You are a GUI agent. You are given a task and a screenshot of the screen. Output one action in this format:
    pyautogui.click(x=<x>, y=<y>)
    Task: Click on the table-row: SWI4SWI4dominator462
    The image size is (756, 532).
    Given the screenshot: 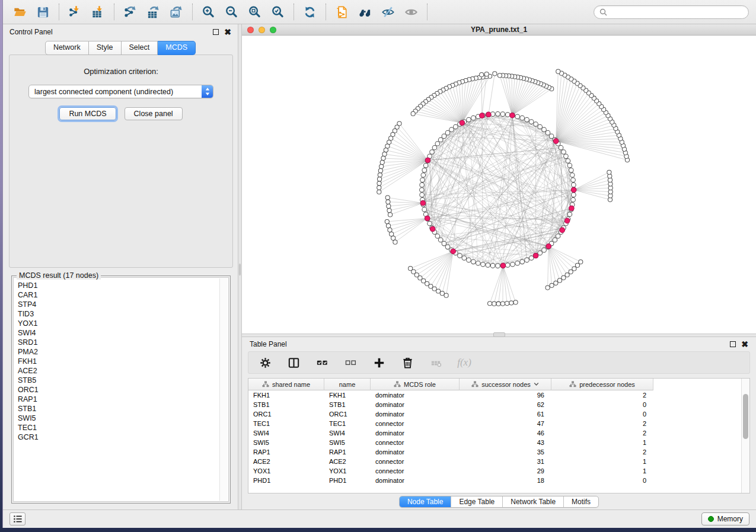 What is the action you would take?
    pyautogui.click(x=499, y=433)
    